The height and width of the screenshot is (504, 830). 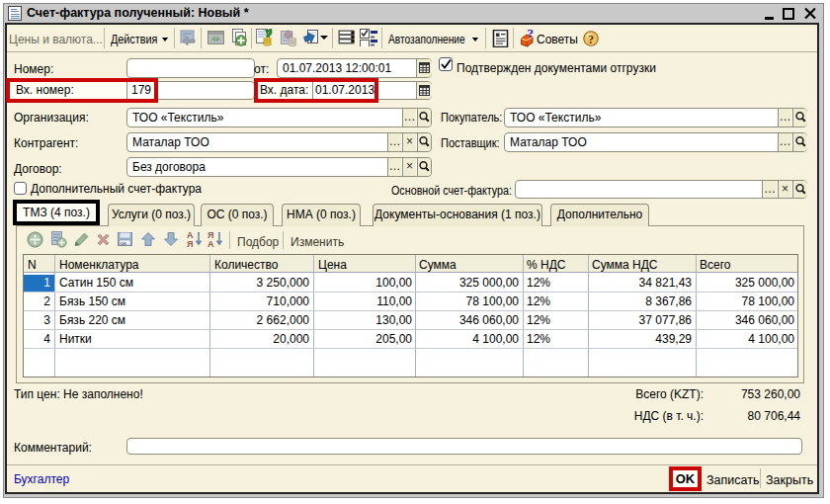 I want to click on svg-text: А, so click(x=211, y=243).